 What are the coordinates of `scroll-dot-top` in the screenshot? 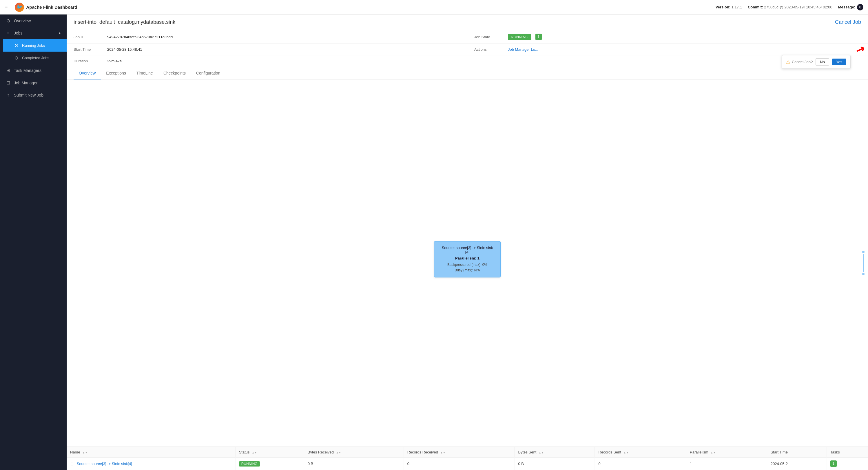 It's located at (863, 252).